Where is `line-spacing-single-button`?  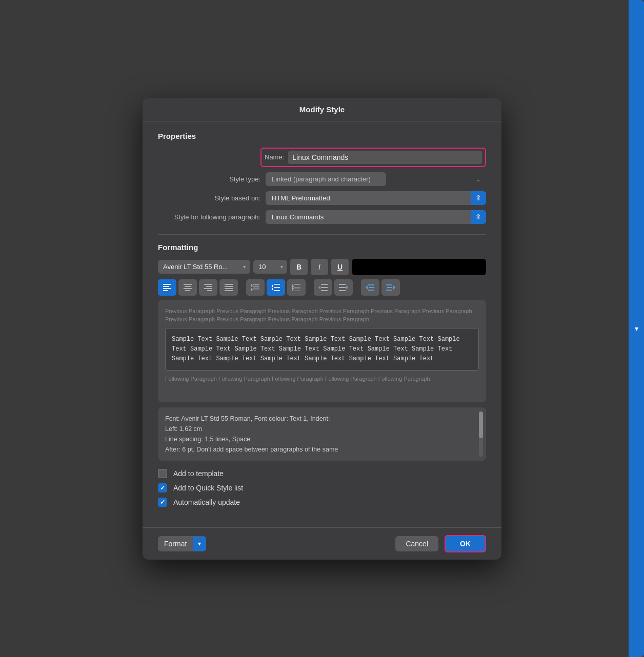
line-spacing-single-button is located at coordinates (255, 288).